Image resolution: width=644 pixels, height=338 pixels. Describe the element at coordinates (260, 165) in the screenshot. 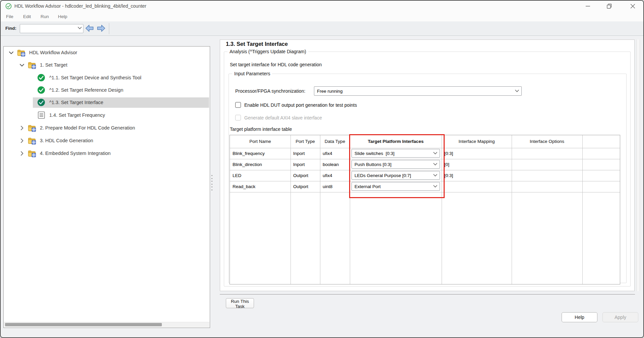

I see `cell-port-name: Blink_direction` at that location.